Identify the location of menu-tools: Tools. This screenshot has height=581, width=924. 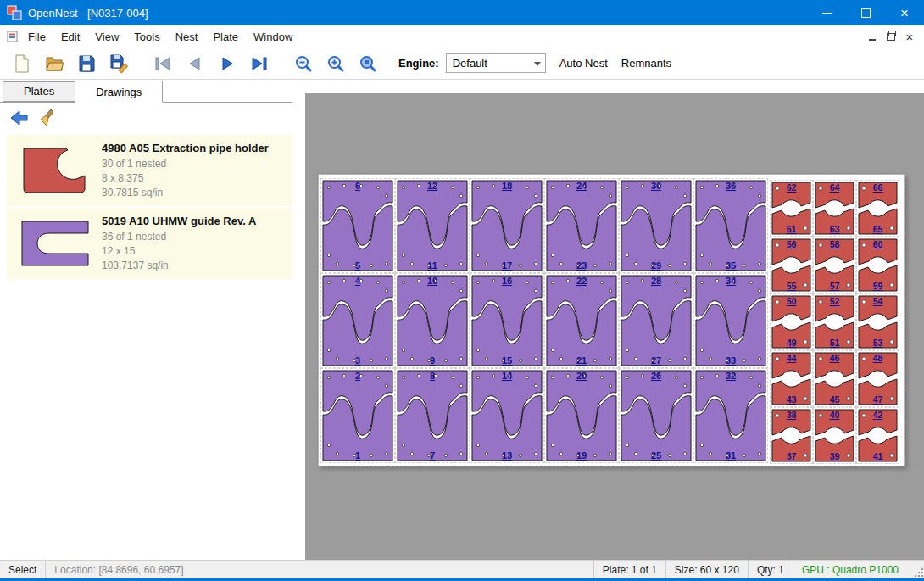
(147, 37).